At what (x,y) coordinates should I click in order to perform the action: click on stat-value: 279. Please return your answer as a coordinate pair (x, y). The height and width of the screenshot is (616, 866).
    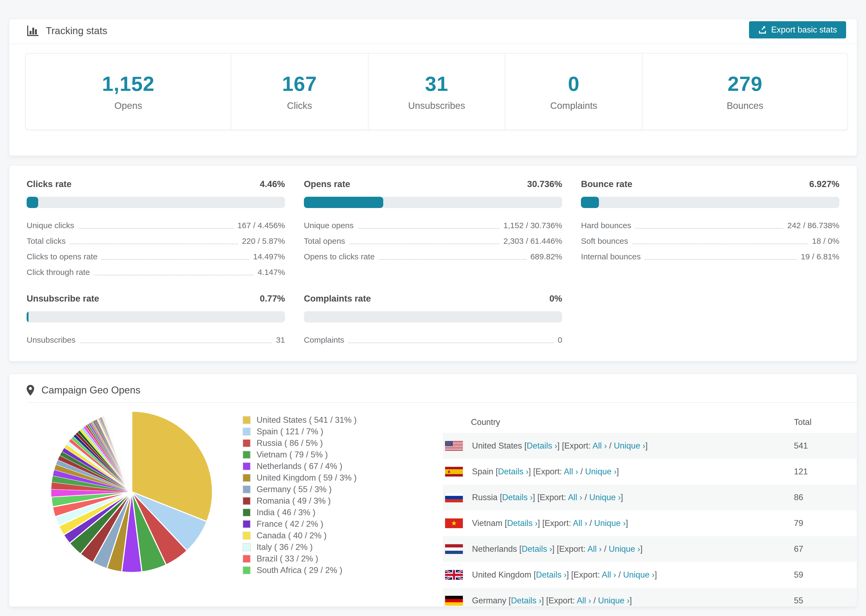
    Looking at the image, I should click on (745, 84).